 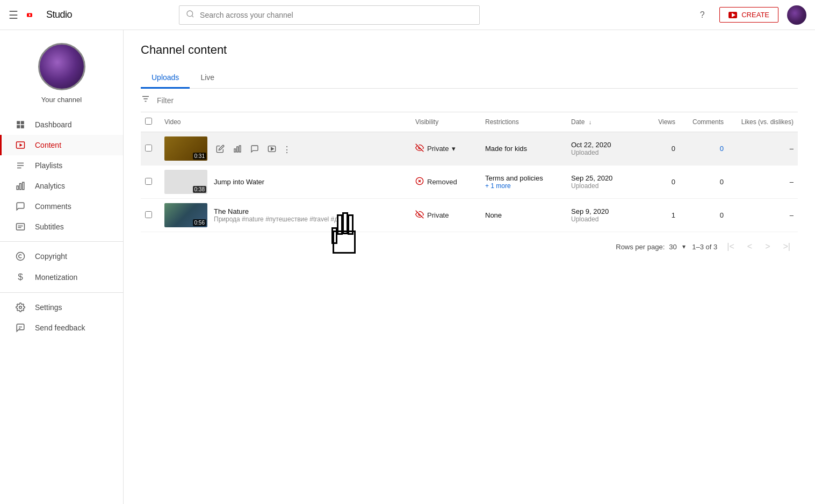 What do you see at coordinates (602, 178) in the screenshot?
I see `row2-date: Sep 25, 2020` at bounding box center [602, 178].